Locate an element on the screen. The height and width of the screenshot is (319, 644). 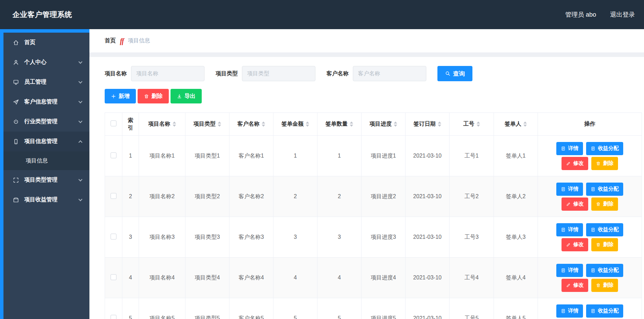
column-header-signer: 签单人 is located at coordinates (516, 124).